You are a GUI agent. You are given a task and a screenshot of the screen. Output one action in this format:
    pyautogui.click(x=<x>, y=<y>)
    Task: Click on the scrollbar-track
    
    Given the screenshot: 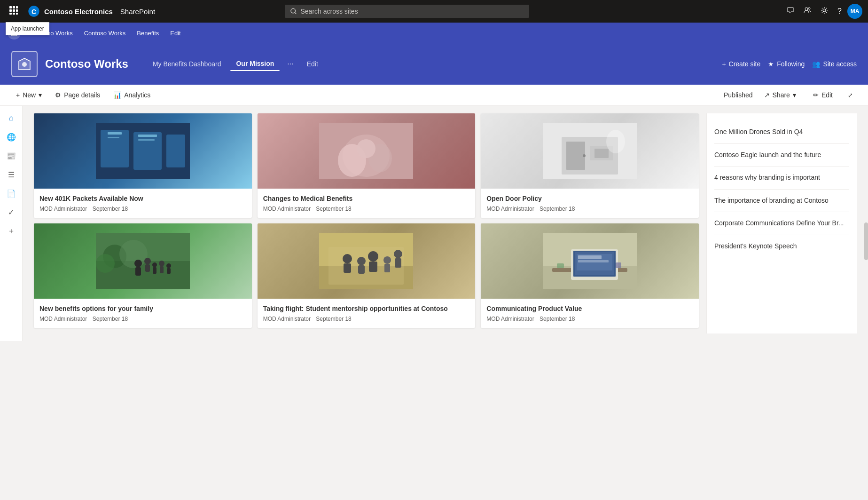 What is the action you would take?
    pyautogui.click(x=866, y=282)
    